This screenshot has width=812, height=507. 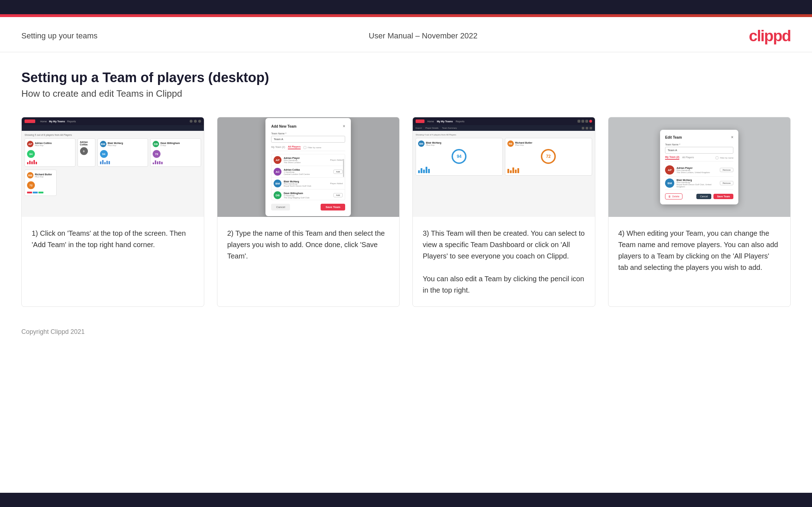 What do you see at coordinates (308, 139) in the screenshot?
I see `team-name-input: Team A` at bounding box center [308, 139].